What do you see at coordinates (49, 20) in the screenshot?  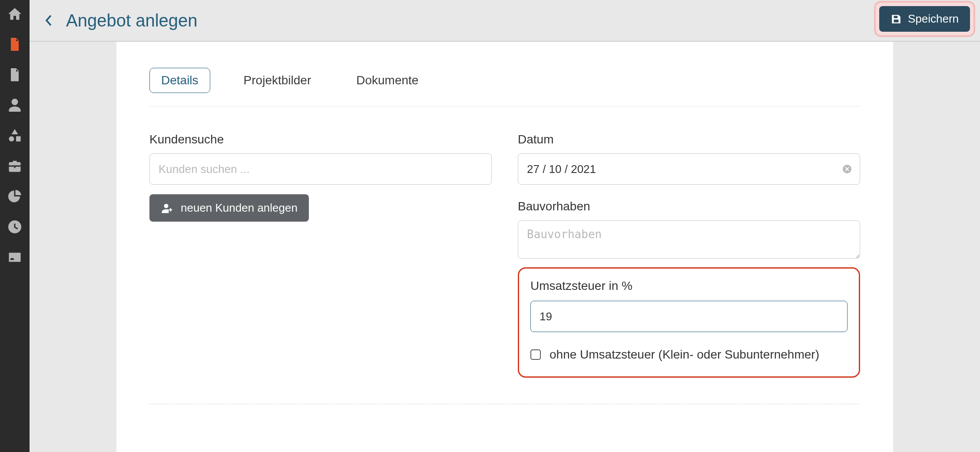 I see `back-button` at bounding box center [49, 20].